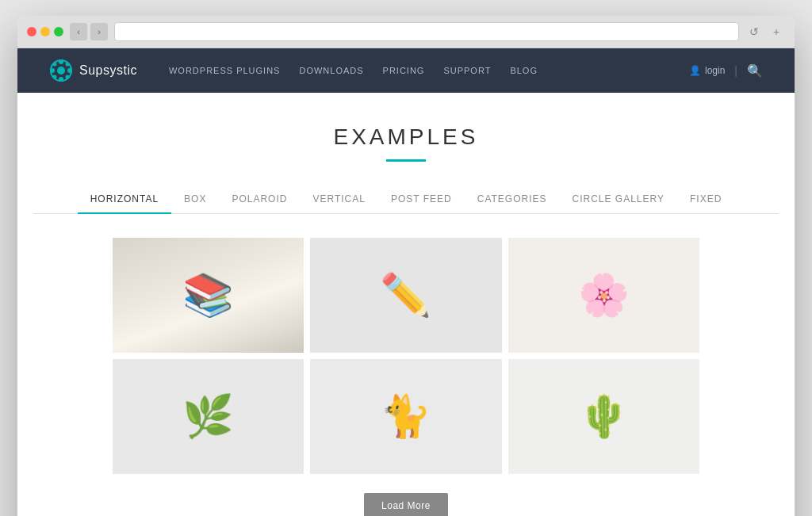 The height and width of the screenshot is (516, 812). I want to click on gallery-item-6: 🌵, so click(604, 417).